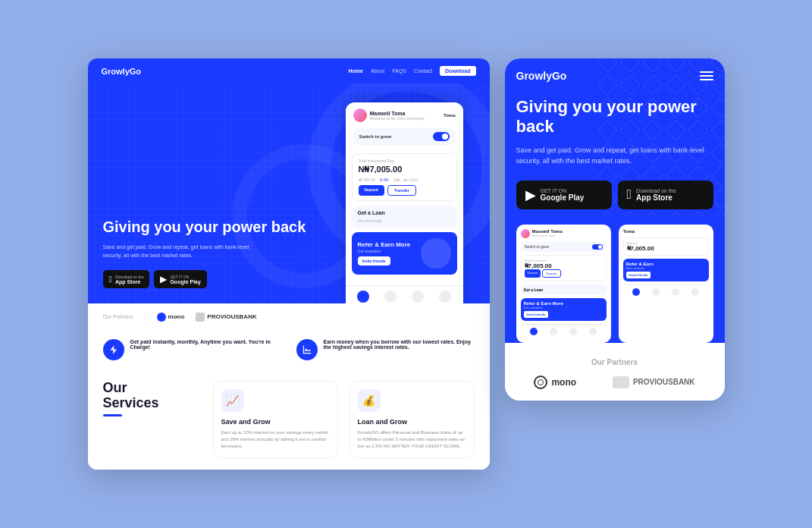 This screenshot has width=812, height=528. What do you see at coordinates (615, 200) in the screenshot?
I see `mobile-hero: GrowlyGo Giving you your power back Save…` at bounding box center [615, 200].